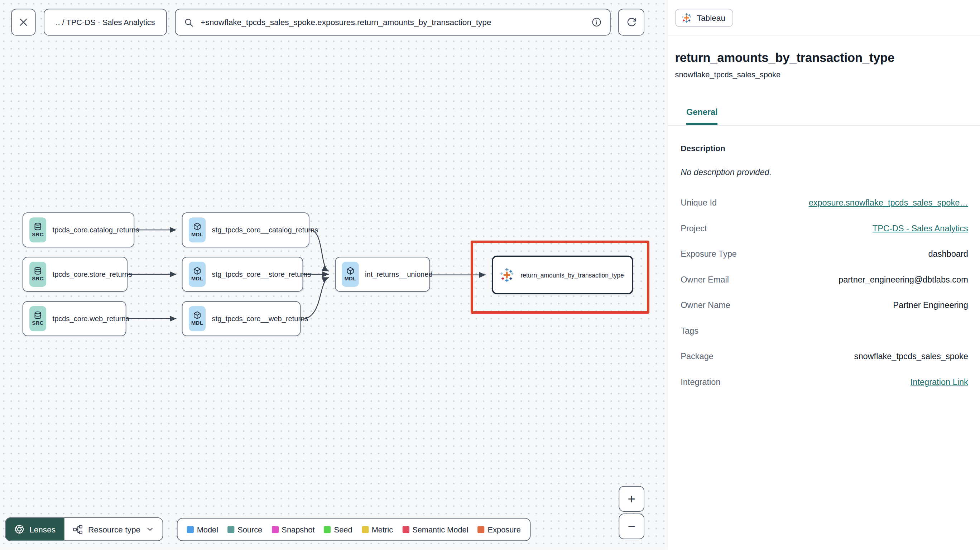 The image size is (980, 550). Describe the element at coordinates (824, 148) in the screenshot. I see `description-heading: Description` at that location.